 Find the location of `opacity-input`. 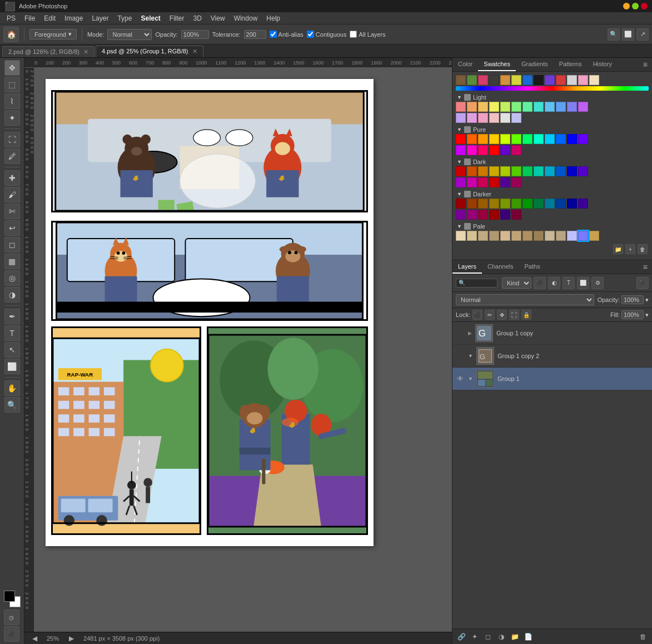

opacity-input is located at coordinates (633, 300).